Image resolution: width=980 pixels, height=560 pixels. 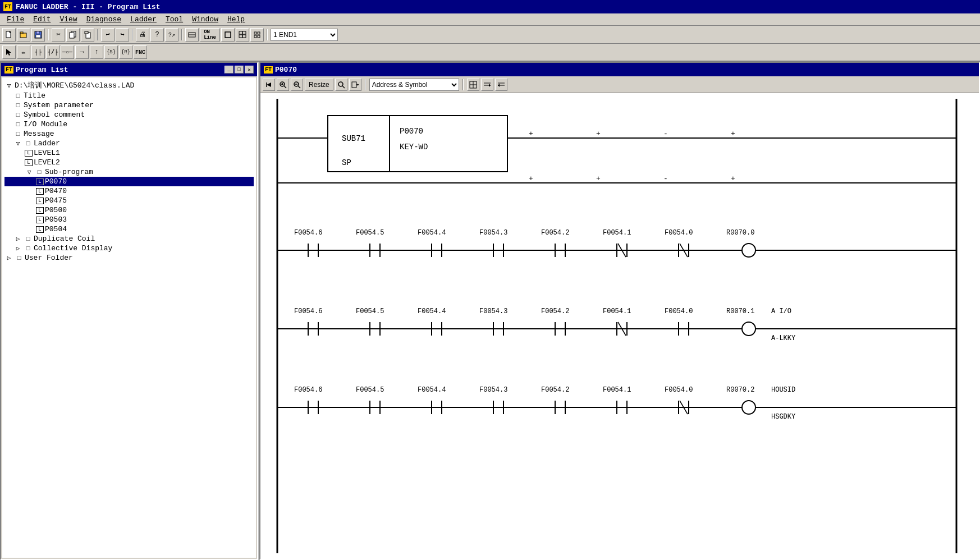 What do you see at coordinates (129, 182) in the screenshot?
I see `tree-p0070: L P0070` at bounding box center [129, 182].